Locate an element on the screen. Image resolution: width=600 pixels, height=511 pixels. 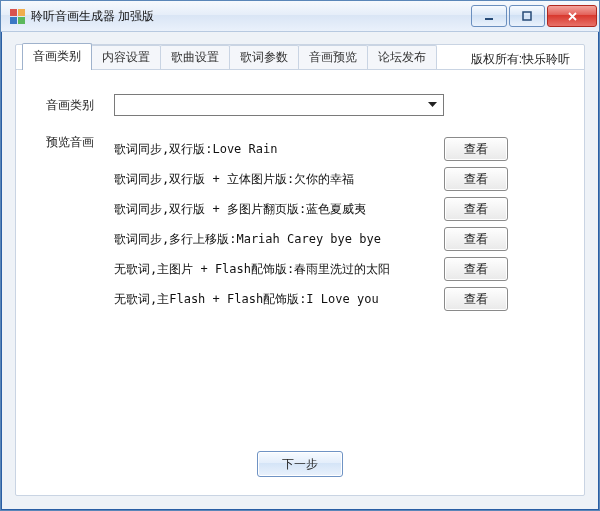
titlebar: 聆听音画生成器 加强版 is located at coordinates (300, 16).